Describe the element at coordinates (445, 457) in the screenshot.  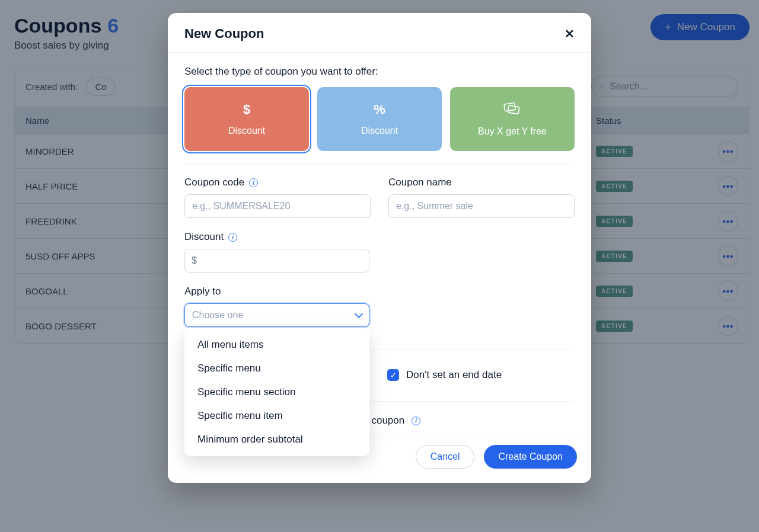
I see `cancel-button: Cancel` at that location.